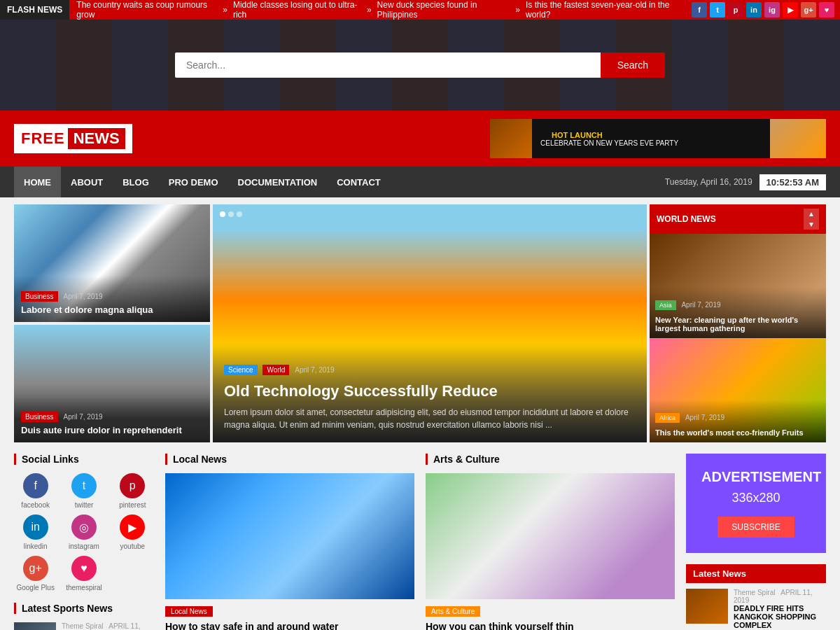 This screenshot has width=840, height=630. What do you see at coordinates (133, 491) in the screenshot?
I see `social-link-pinterest: p pinterest` at bounding box center [133, 491].